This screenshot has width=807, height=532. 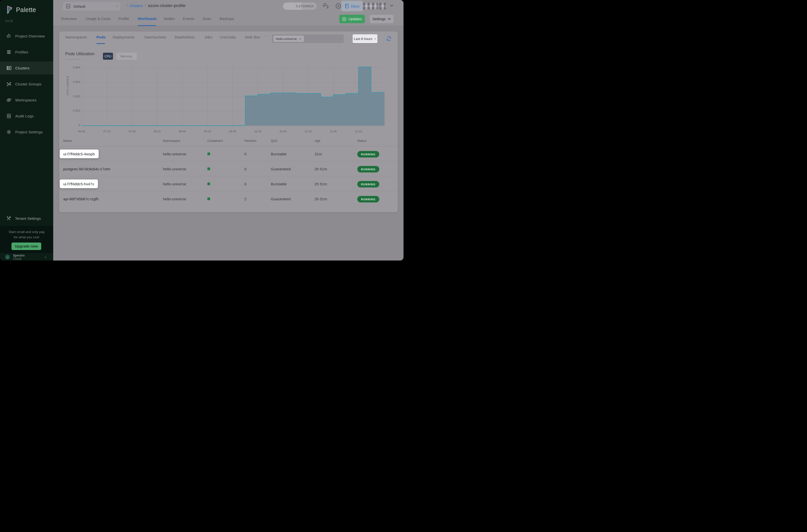 What do you see at coordinates (108, 56) in the screenshot?
I see `cpu-toggle-button: CPU` at bounding box center [108, 56].